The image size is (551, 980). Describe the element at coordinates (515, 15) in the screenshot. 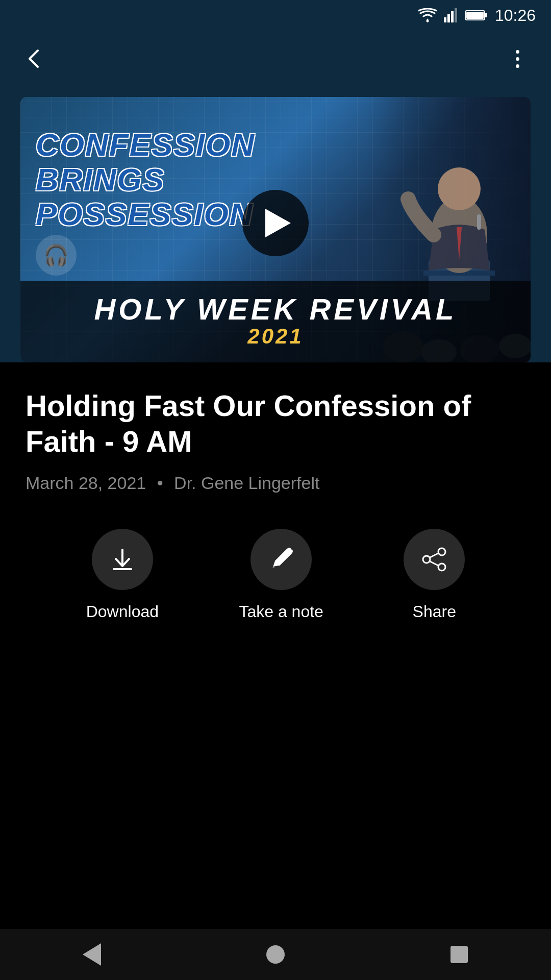

I see `status-time: 10:26` at that location.